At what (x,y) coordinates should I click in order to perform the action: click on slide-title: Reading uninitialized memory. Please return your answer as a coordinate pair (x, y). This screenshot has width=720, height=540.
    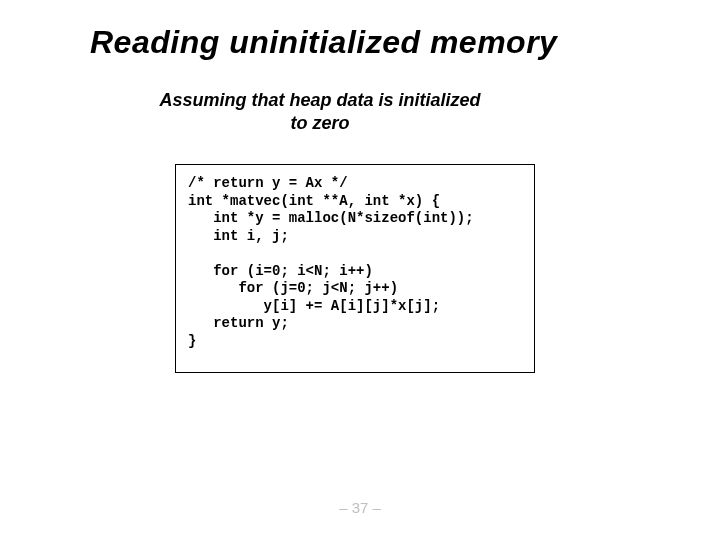
    Looking at the image, I should click on (360, 30).